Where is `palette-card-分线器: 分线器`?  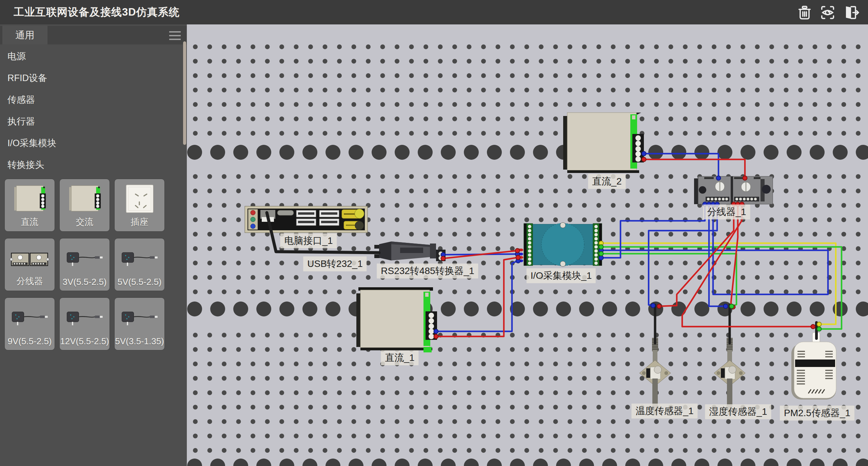 palette-card-分线器: 分线器 is located at coordinates (30, 265).